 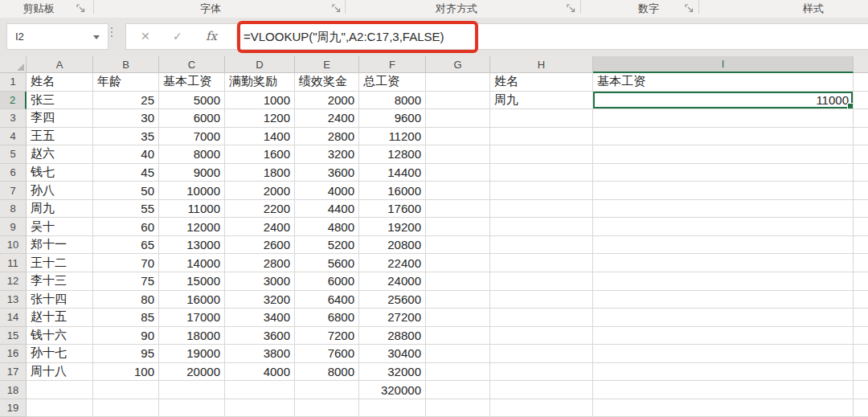 What do you see at coordinates (126, 209) in the screenshot?
I see `cell-B8: 55` at bounding box center [126, 209].